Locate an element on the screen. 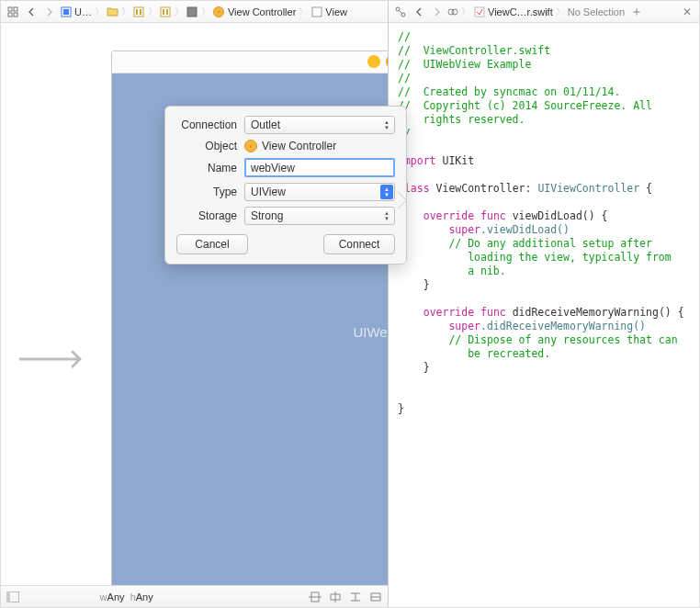 The width and height of the screenshot is (700, 608). entry-arrow-icon is located at coordinates (54, 359).